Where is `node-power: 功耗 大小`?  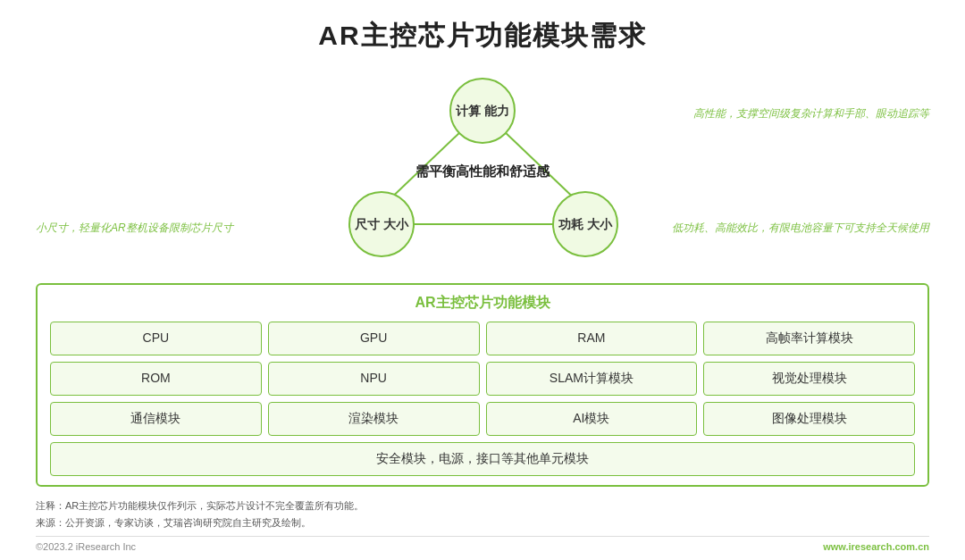 node-power: 功耗 大小 is located at coordinates (585, 224).